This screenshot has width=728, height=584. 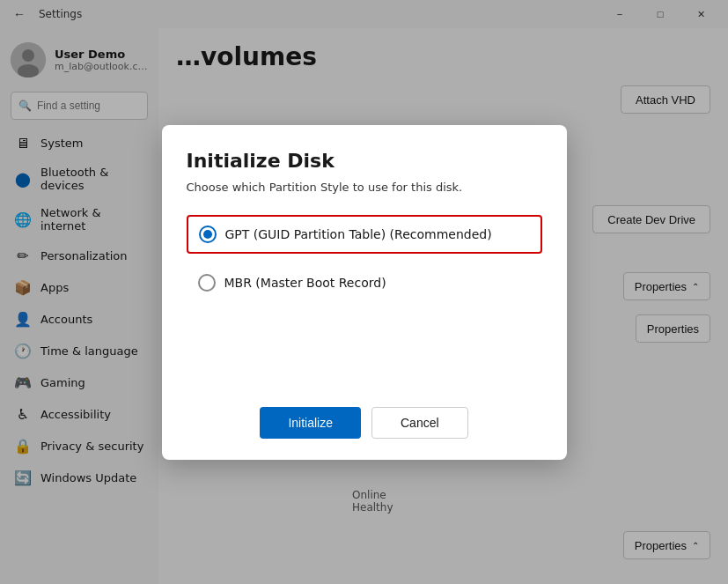 I want to click on gpt-option: GPT (GUID Partition Table) (Recommended), so click(x=364, y=234).